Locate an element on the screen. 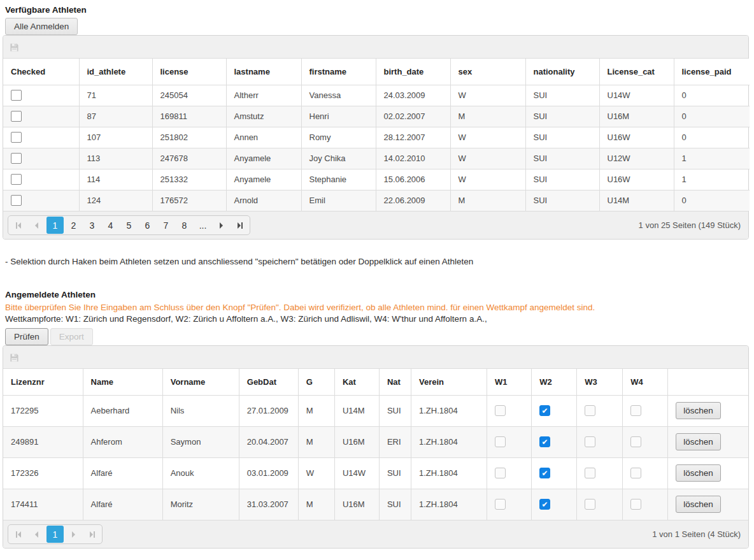 The height and width of the screenshot is (560, 754). page-number-button: 7 is located at coordinates (166, 226).